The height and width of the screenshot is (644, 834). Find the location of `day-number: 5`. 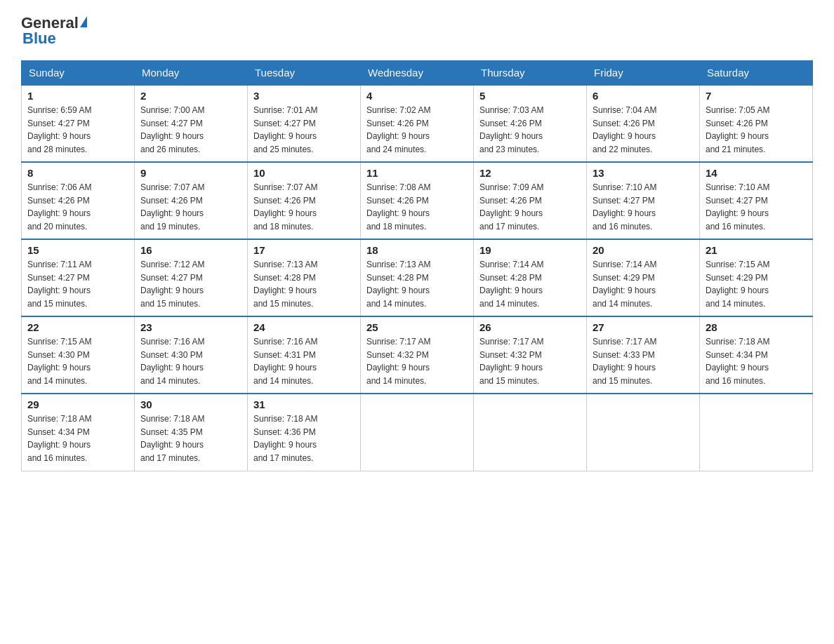

day-number: 5 is located at coordinates (530, 95).